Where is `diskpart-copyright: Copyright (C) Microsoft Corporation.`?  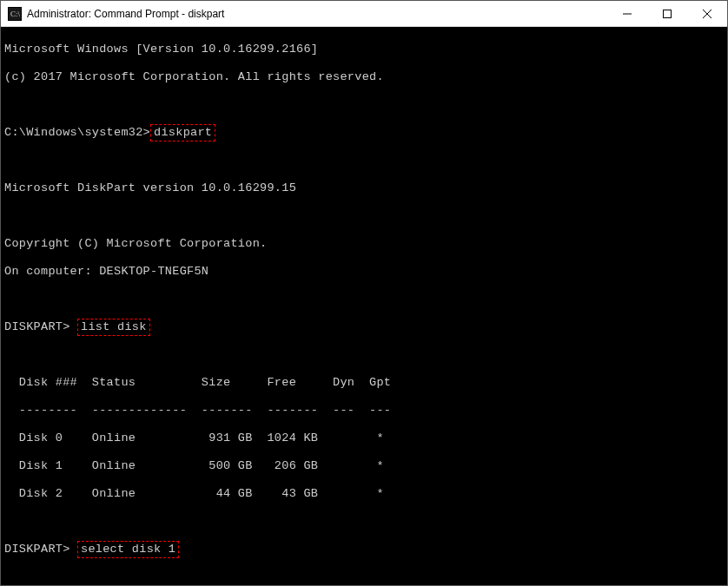
diskpart-copyright: Copyright (C) Microsoft Corporation. is located at coordinates (136, 243).